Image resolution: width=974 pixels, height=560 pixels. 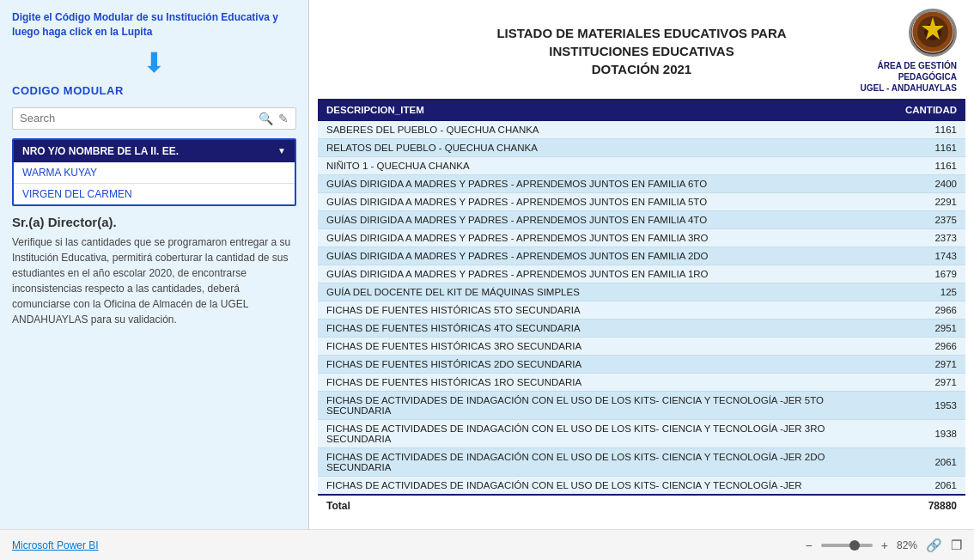 What do you see at coordinates (100, 151) in the screenshot?
I see `dropdown-header-label: NRO Y/O NOMBRE DE LA II. EE.` at bounding box center [100, 151].